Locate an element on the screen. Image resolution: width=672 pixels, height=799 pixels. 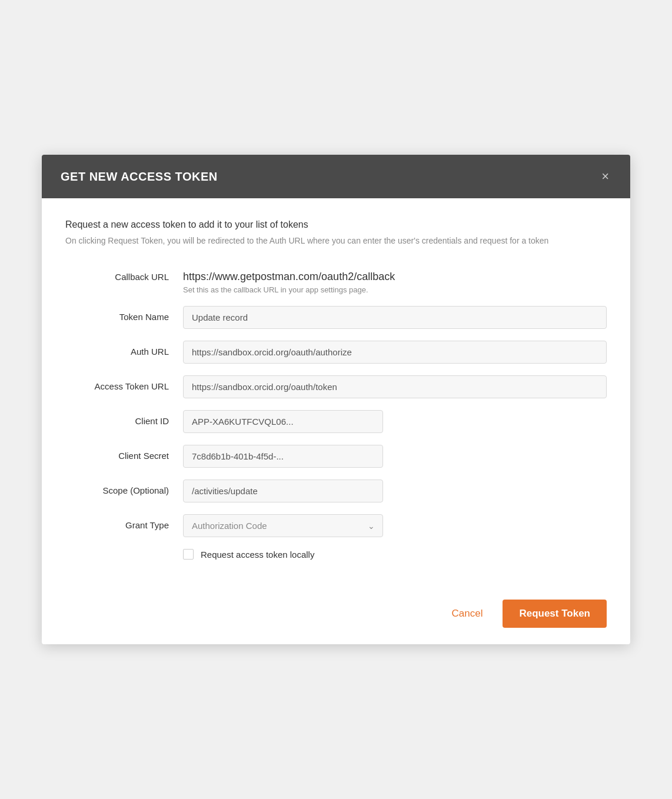
grant-type-field-block: Authorization Code Implicit Password Cre… is located at coordinates (395, 526).